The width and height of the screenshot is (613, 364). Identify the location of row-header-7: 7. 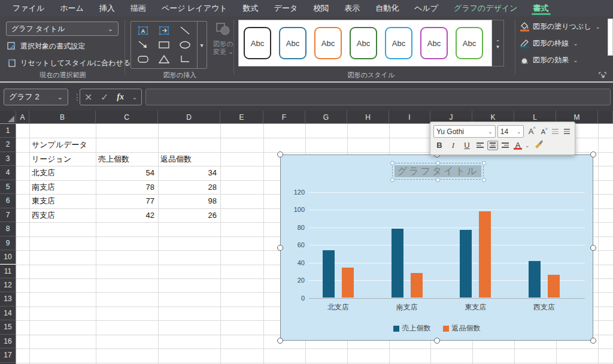
(8, 216).